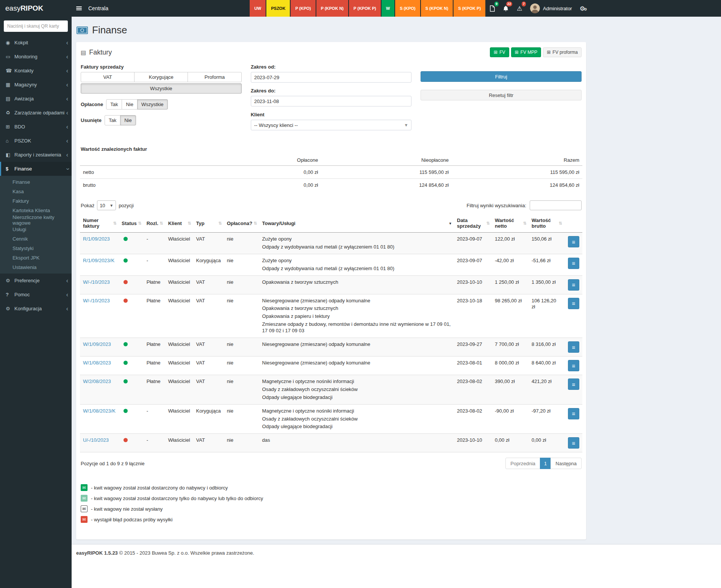  Describe the element at coordinates (492, 8) in the screenshot. I see `documents-menu: 9` at that location.